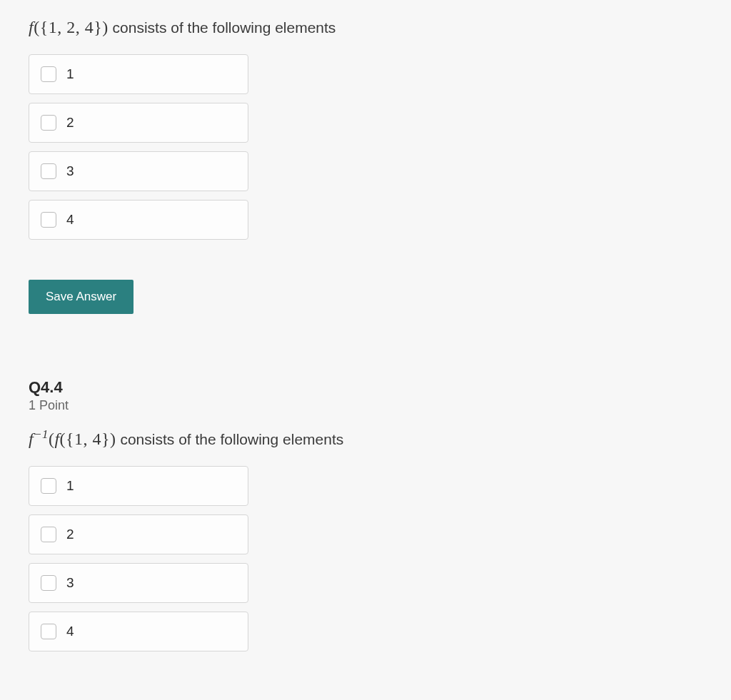  I want to click on question2-points: 1 Point, so click(366, 405).